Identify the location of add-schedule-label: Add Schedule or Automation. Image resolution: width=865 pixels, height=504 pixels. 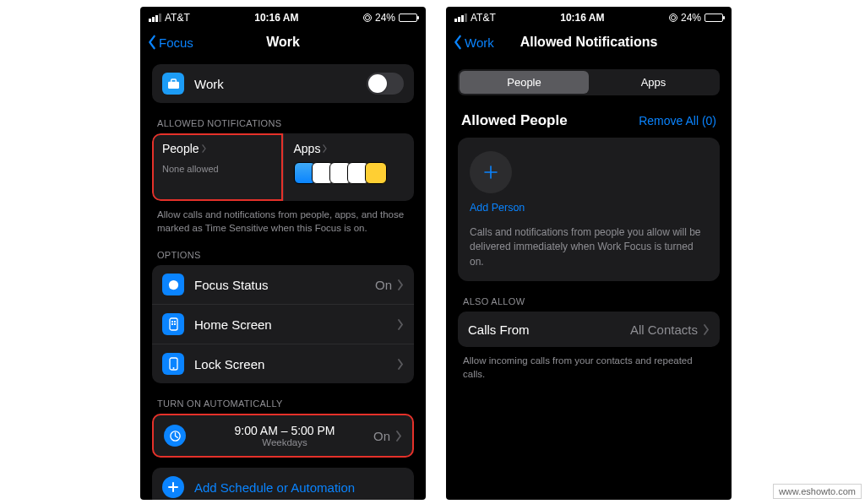
(275, 488).